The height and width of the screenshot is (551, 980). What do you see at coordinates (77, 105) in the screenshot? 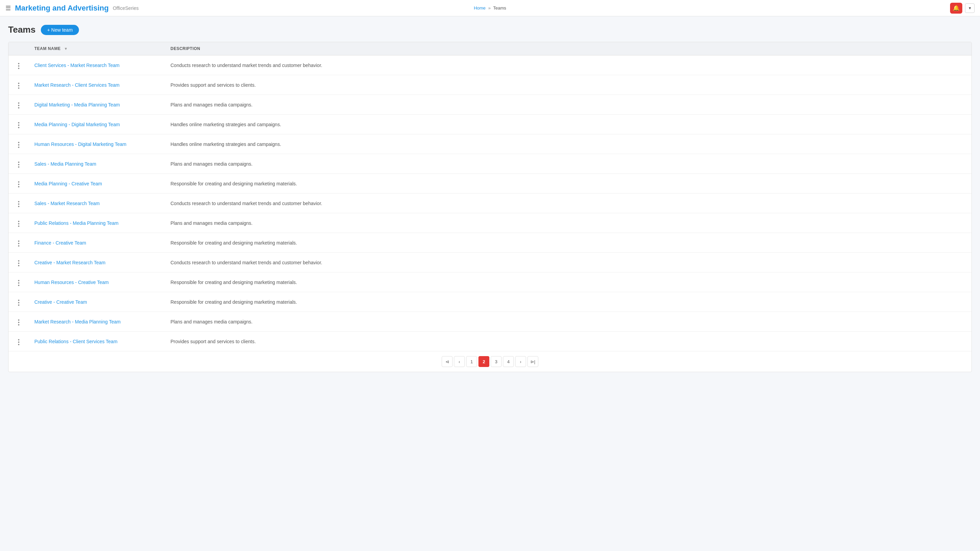
I see `team-name-link: Digital Marketing - Media Planning Team` at bounding box center [77, 105].